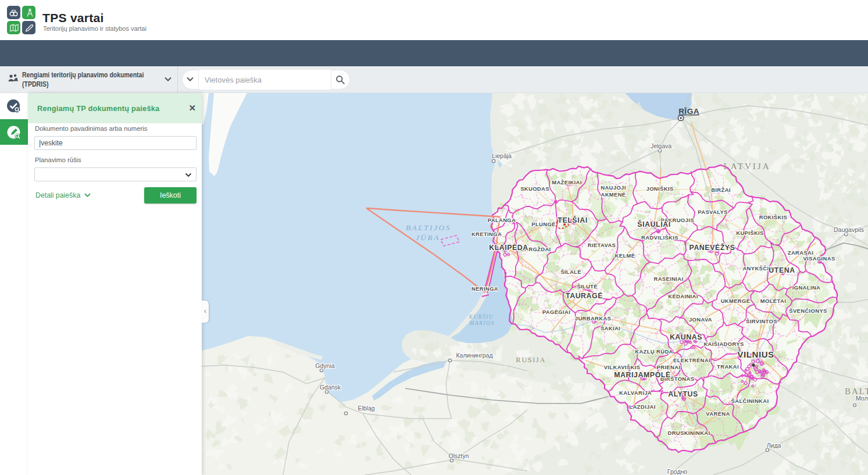 The image size is (868, 475). I want to click on svg-text: SKUODAS, so click(535, 188).